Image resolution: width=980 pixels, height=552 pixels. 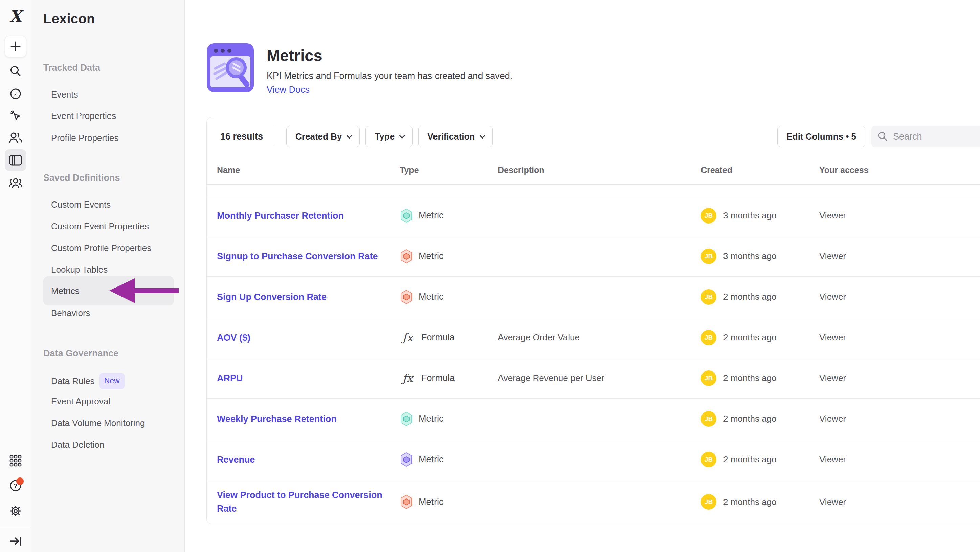 I want to click on arrow-to-bar-icon, so click(x=16, y=541).